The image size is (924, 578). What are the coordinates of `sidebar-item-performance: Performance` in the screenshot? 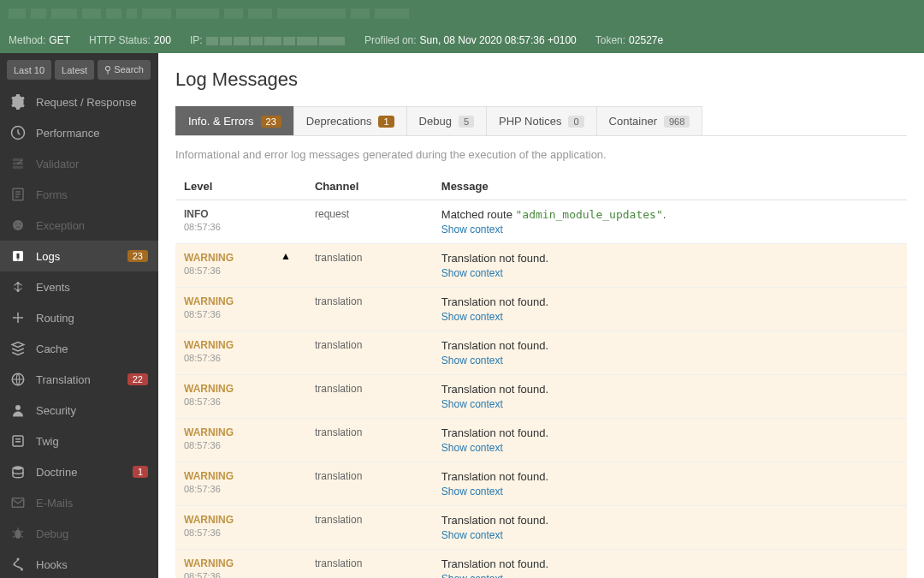 It's located at (79, 133).